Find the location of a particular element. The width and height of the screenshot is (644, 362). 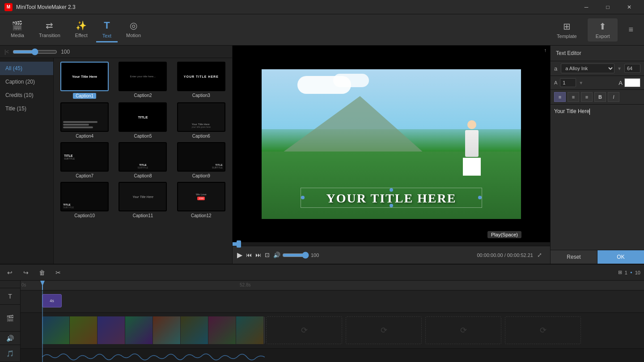

category-all: All (45) is located at coordinates (27, 68).